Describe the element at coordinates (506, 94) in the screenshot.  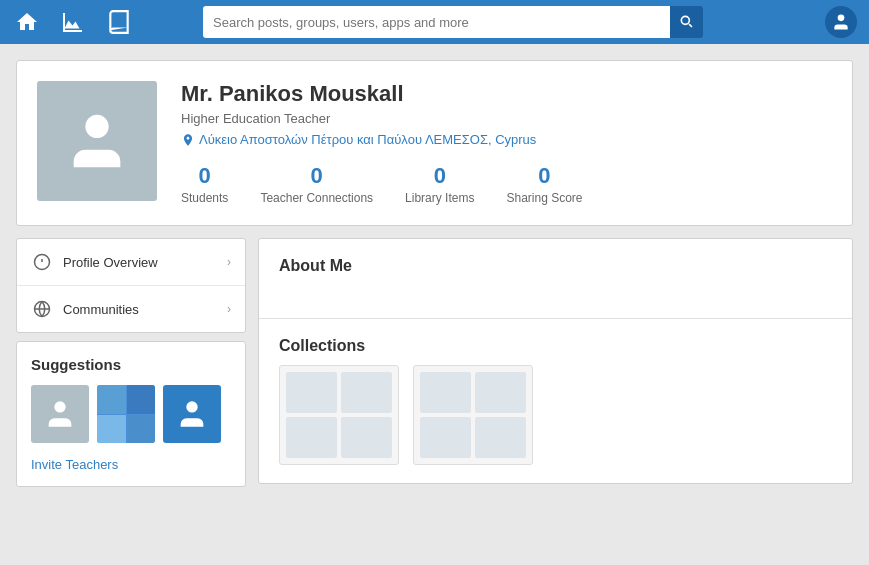
I see `profile-name: Mr. Panikos Mouskall` at that location.